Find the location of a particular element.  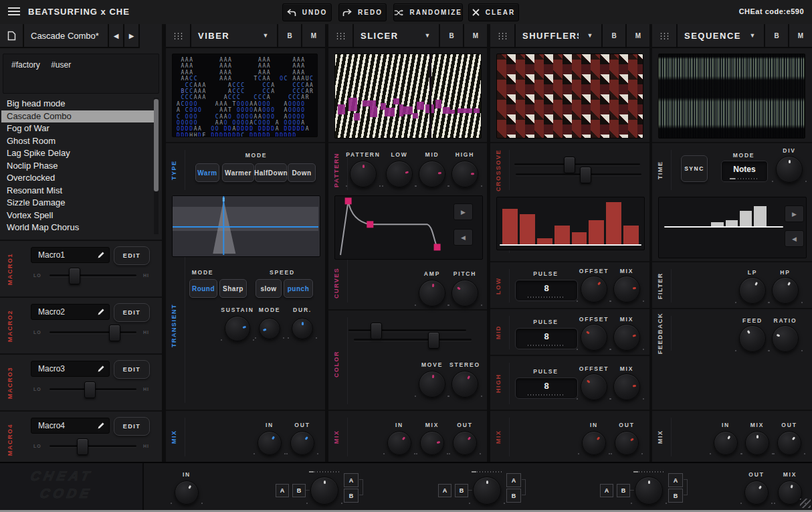

undo-button: UNDO is located at coordinates (307, 12).